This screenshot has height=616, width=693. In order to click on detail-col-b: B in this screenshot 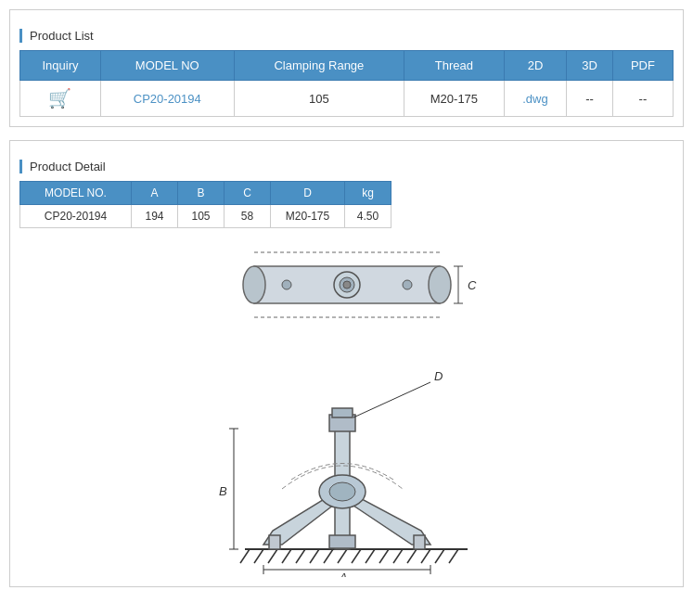, I will do `click(201, 193)`.